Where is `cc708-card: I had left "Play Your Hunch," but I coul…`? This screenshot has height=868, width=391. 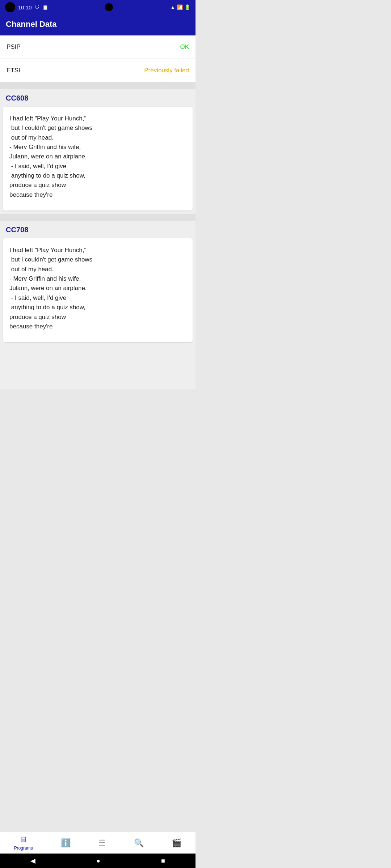
cc708-card: I had left "Play Your Hunch," but I coul… is located at coordinates (98, 290).